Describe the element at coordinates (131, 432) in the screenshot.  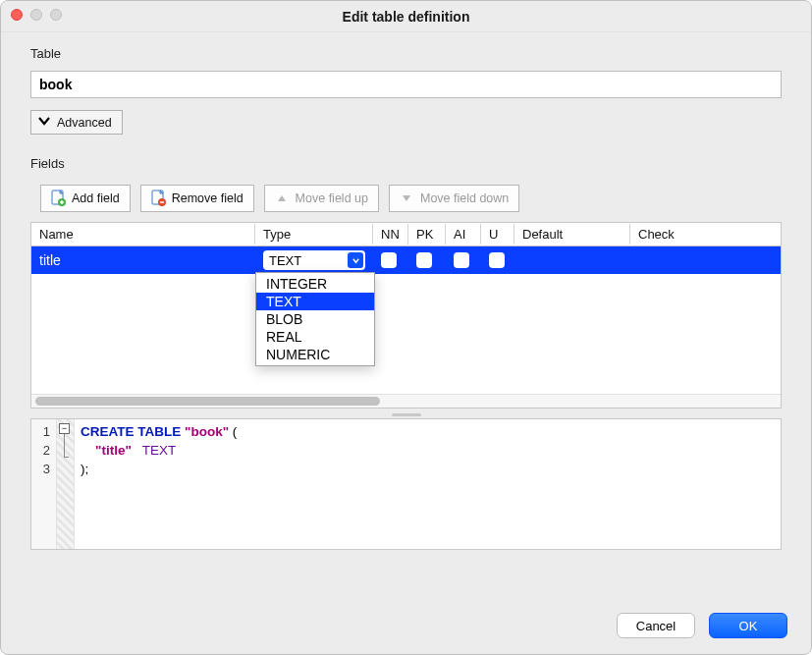
I see `sql-keyword: CREATE TABLE` at that location.